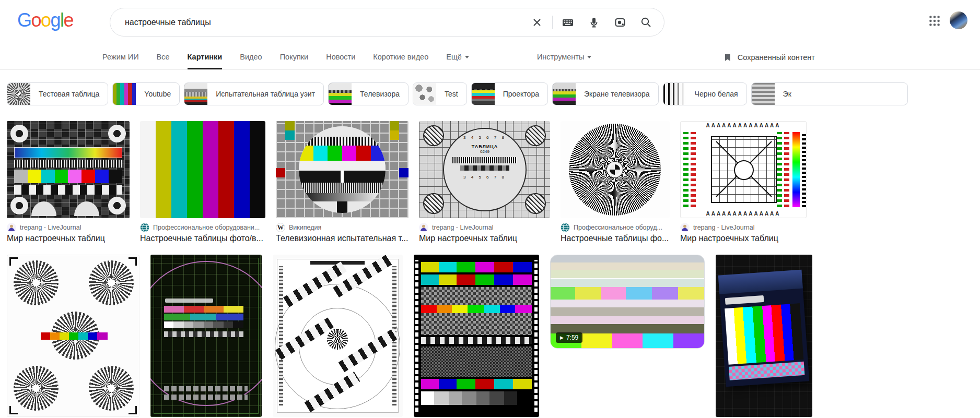 The height and width of the screenshot is (418, 980). I want to click on chip-tv-screen: Экране телевизора, so click(605, 94).